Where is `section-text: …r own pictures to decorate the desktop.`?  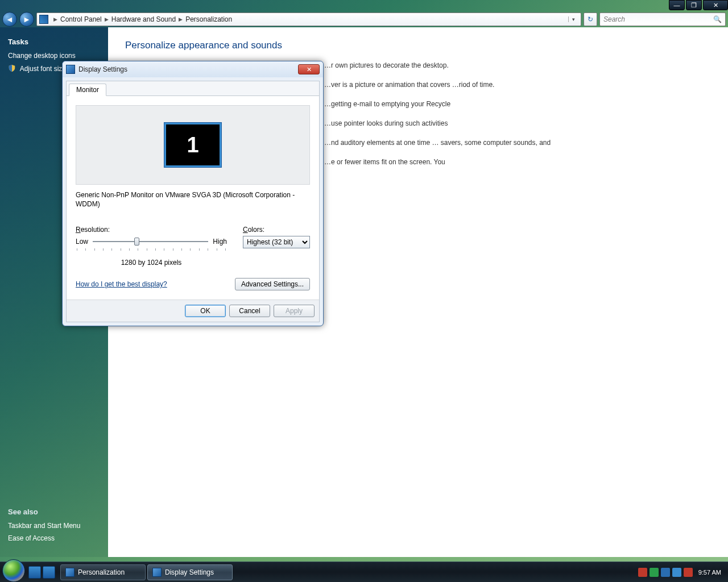
section-text: …r own pictures to decorate the desktop. is located at coordinates (444, 65).